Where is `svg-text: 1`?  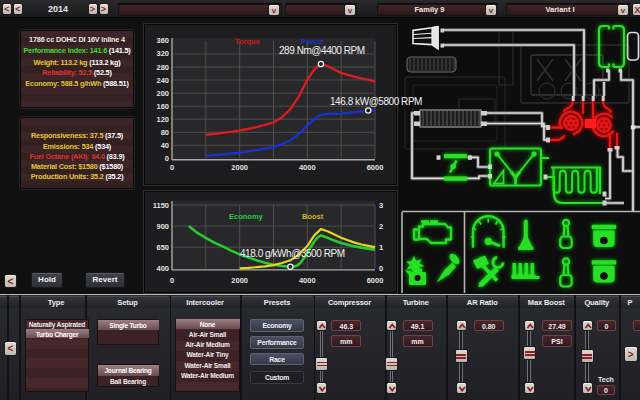 svg-text: 1 is located at coordinates (381, 248).